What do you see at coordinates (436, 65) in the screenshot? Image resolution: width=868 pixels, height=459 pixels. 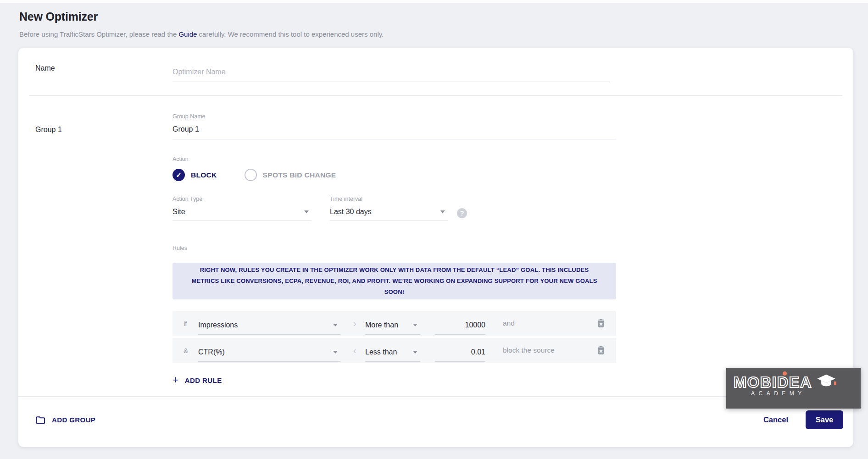 I see `name-row: Name` at bounding box center [436, 65].